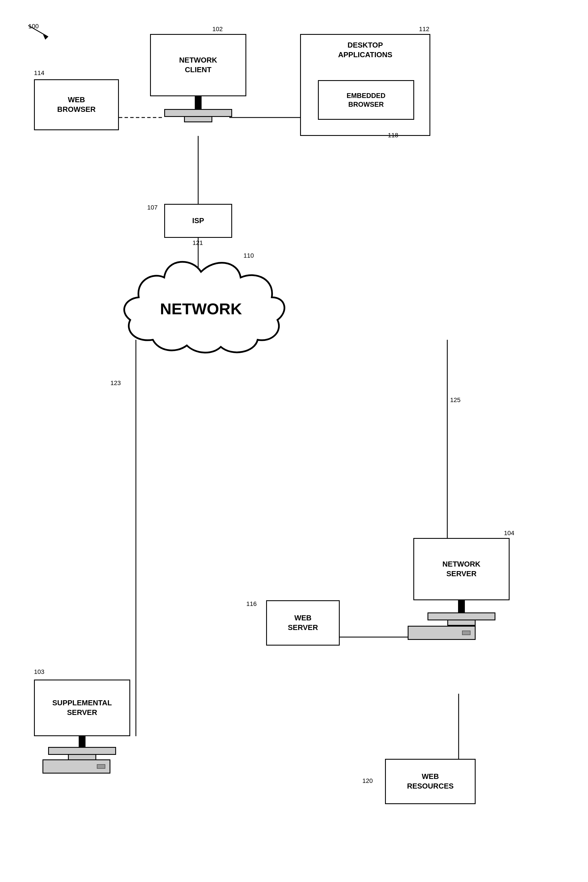 The image size is (588, 882). What do you see at coordinates (252, 604) in the screenshot?
I see `ref-116: 116` at bounding box center [252, 604].